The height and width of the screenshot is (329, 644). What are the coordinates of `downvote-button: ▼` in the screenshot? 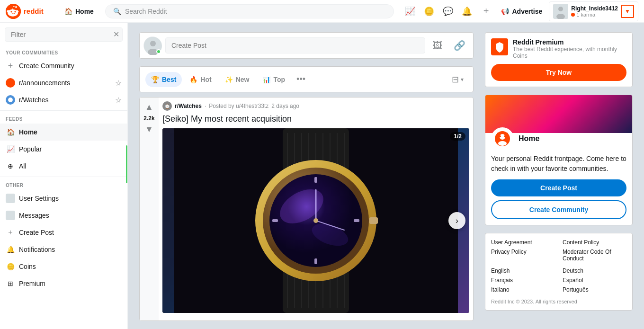 It's located at (149, 130).